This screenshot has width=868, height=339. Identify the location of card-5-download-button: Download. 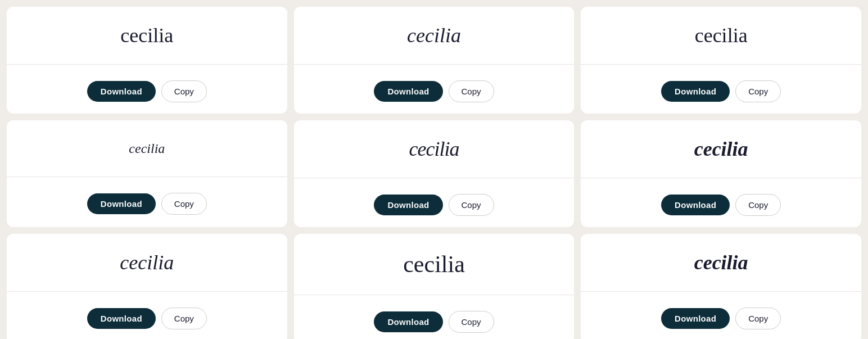
(408, 205).